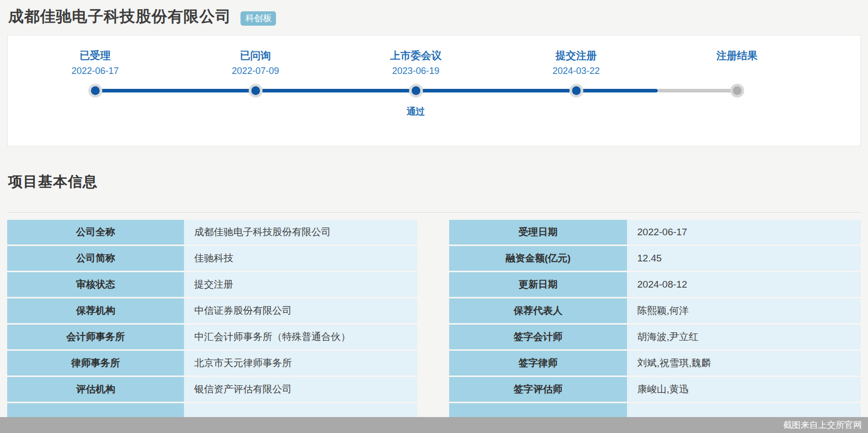 The width and height of the screenshot is (868, 433). What do you see at coordinates (655, 389) in the screenshot?
I see `table-row: 签字评估师 康峻山,黄迅` at bounding box center [655, 389].